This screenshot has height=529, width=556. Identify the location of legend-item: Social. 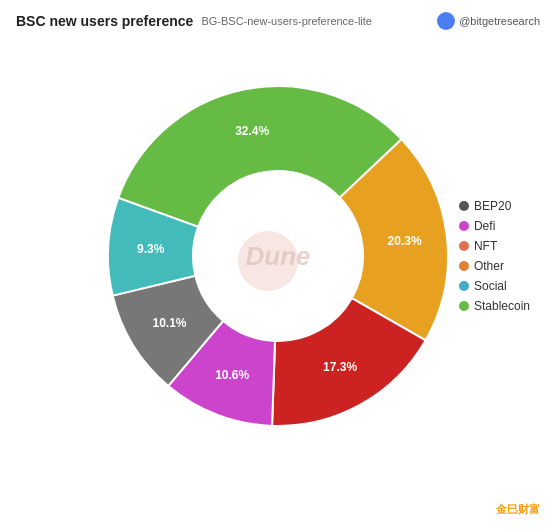
(494, 286).